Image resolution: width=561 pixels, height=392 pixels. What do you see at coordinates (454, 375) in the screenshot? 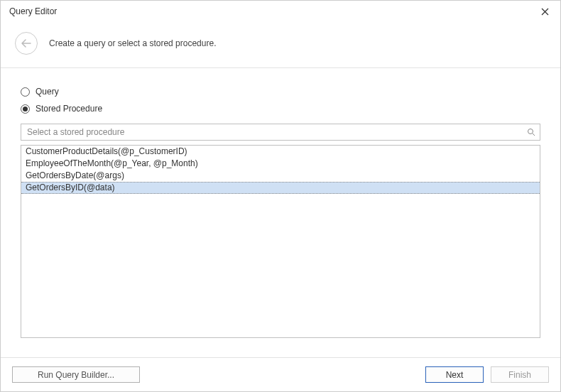
I see `next-button: Next` at bounding box center [454, 375].